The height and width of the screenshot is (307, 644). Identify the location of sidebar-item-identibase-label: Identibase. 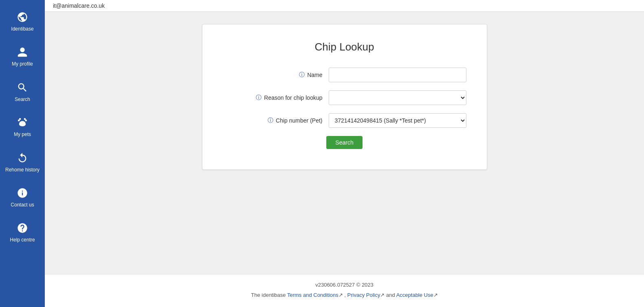
(22, 29).